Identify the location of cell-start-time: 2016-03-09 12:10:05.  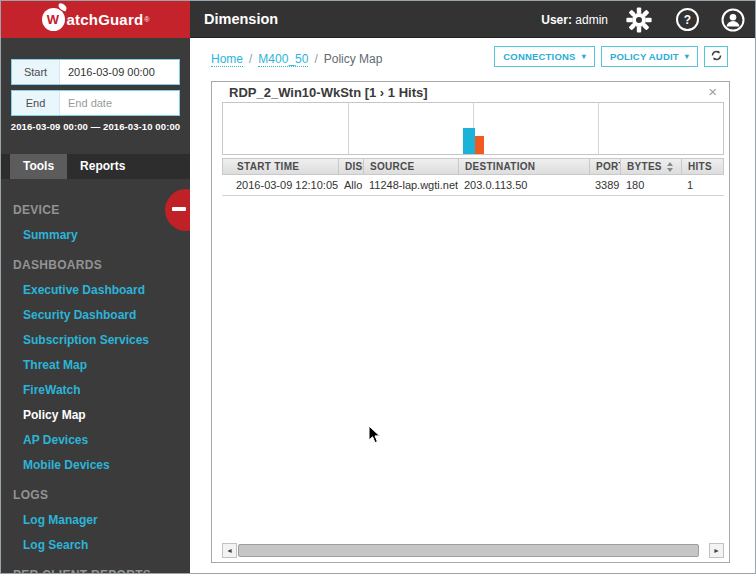
(280, 185).